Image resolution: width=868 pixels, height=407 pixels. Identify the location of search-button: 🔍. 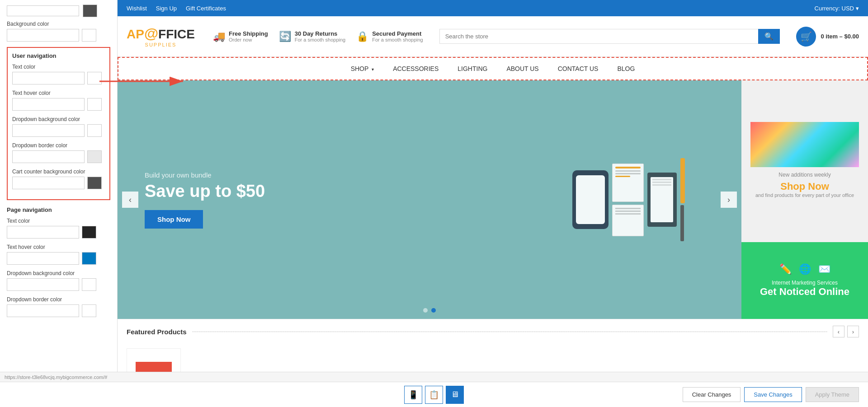
(769, 36).